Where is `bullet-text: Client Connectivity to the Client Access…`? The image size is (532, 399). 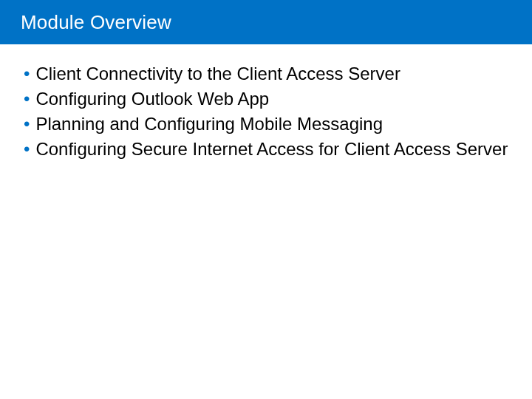 bullet-text: Client Connectivity to the Client Access… is located at coordinates (218, 74).